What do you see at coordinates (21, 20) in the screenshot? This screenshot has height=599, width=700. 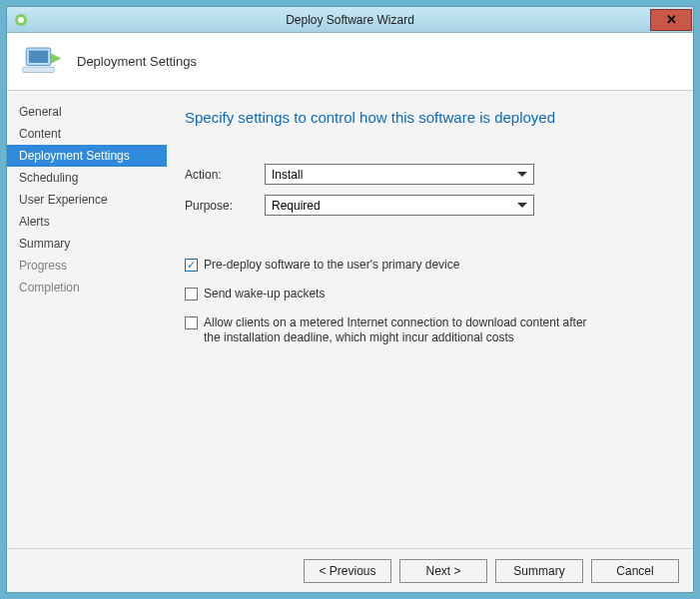 I see `app-icon` at bounding box center [21, 20].